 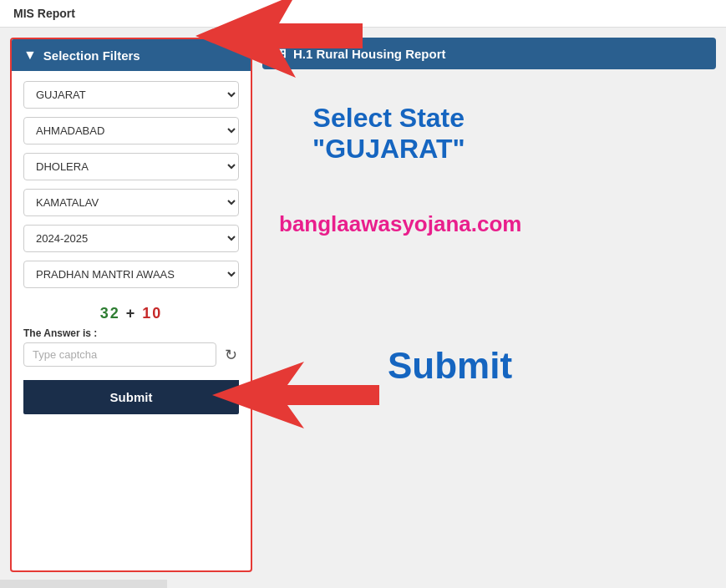 I want to click on year-select: 2024-2025 2023-2024 2022-2023, so click(x=131, y=239).